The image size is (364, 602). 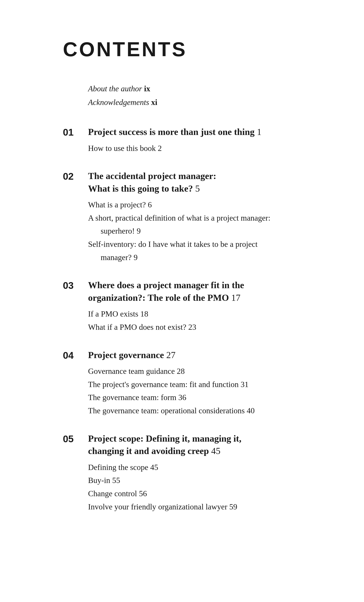 I want to click on about-label: About the author, so click(x=115, y=89).